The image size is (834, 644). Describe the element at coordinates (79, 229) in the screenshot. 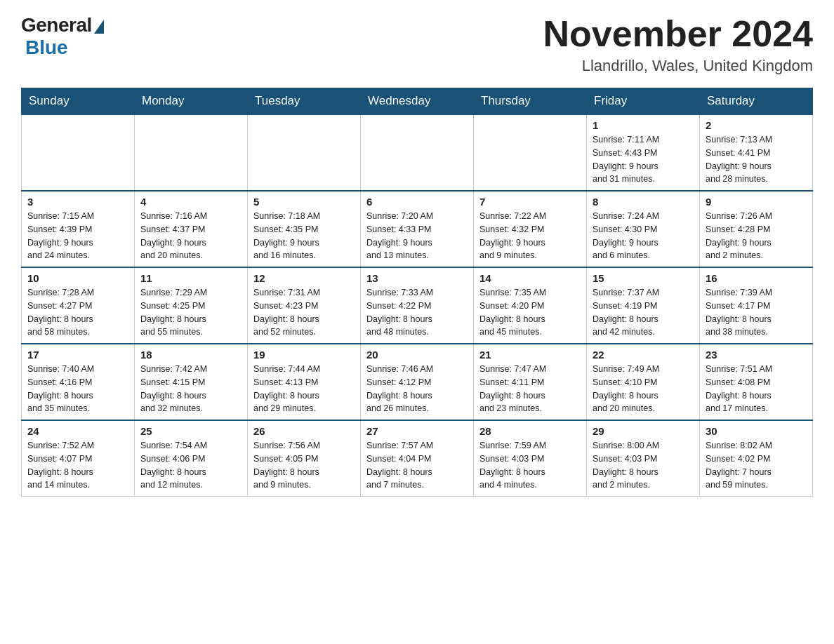

I see `calendar-day-cell: 3Sunrise: 7:15 AM Sunset: 4:39 PM Daylig…` at that location.